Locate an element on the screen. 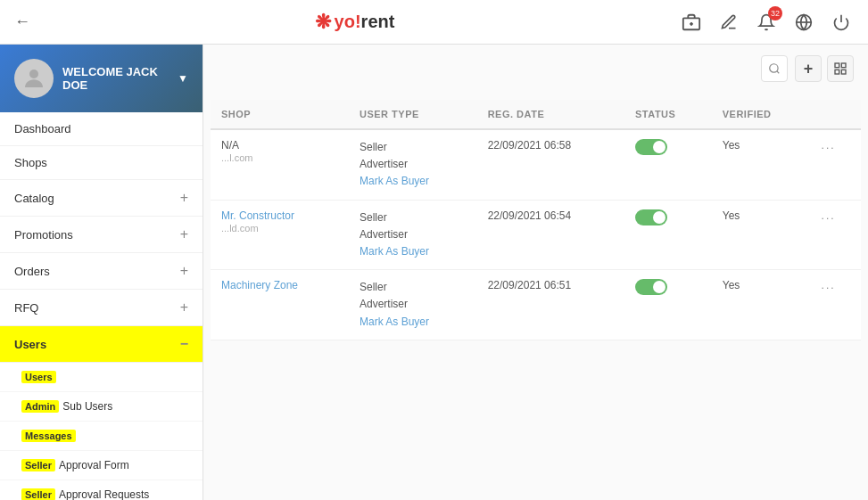  dropdown-arrow: ▼ is located at coordinates (183, 78).